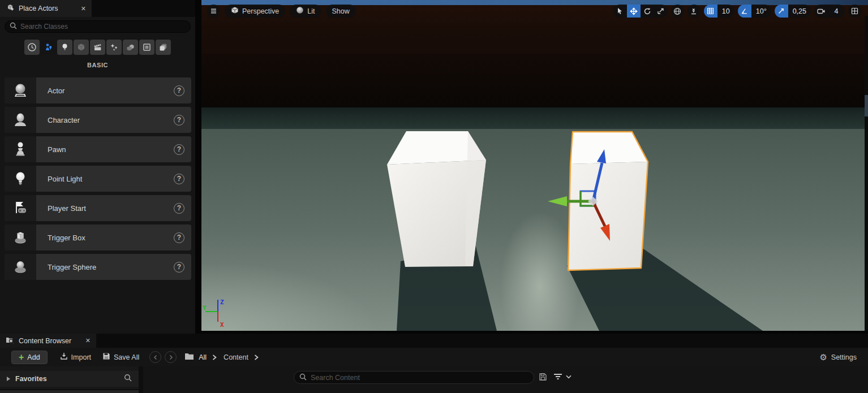 This screenshot has width=868, height=393. I want to click on save-search-icon, so click(543, 378).